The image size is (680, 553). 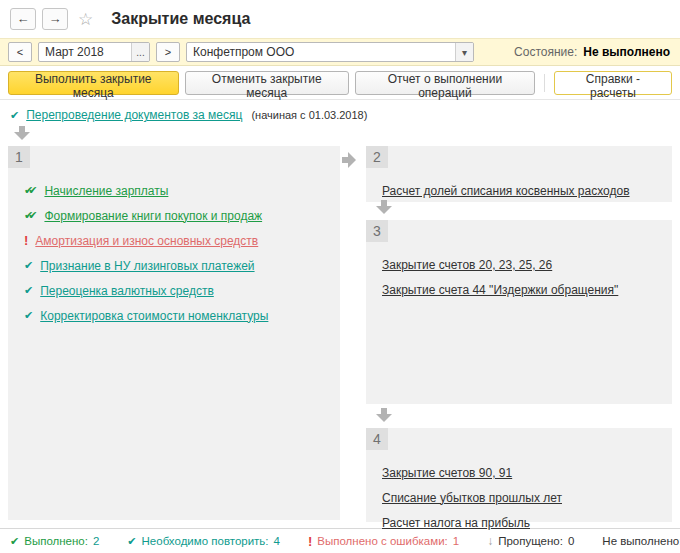 What do you see at coordinates (19, 157) in the screenshot?
I see `stage-1-number: 1` at bounding box center [19, 157].